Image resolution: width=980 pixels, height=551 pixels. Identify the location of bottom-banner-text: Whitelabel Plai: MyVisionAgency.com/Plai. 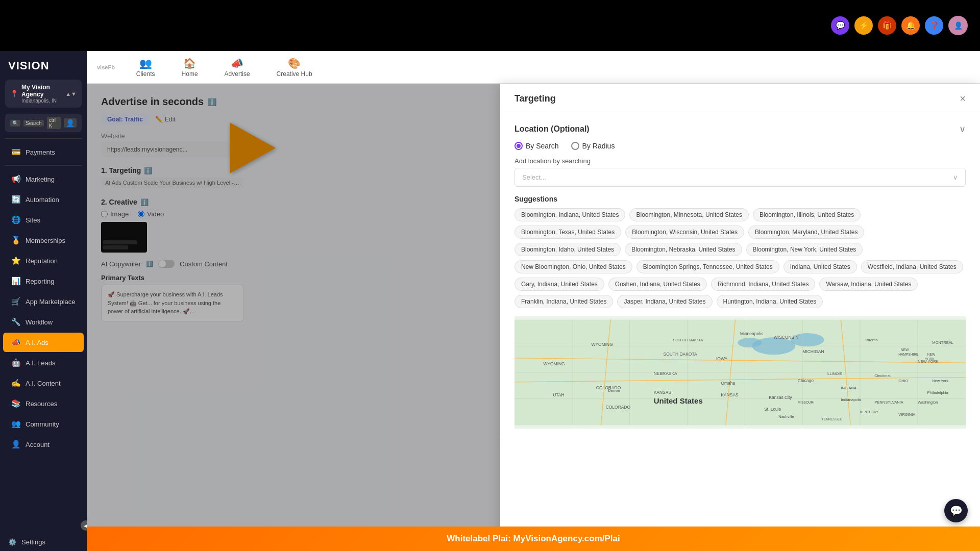
(533, 539).